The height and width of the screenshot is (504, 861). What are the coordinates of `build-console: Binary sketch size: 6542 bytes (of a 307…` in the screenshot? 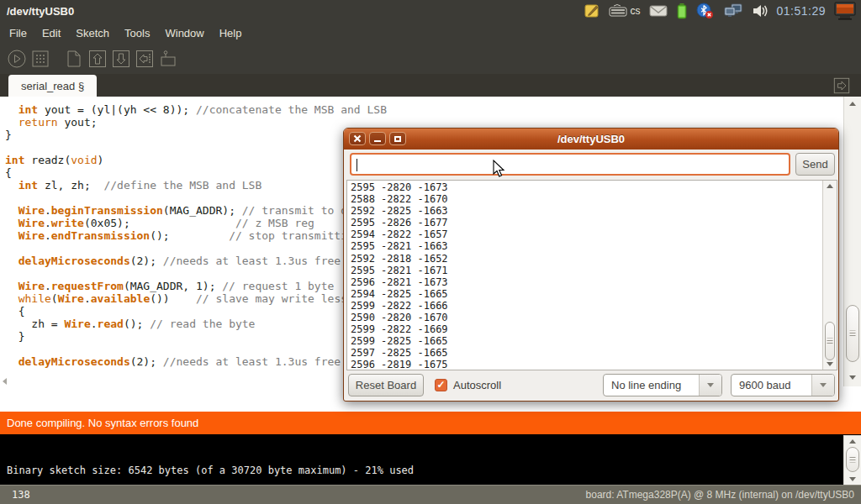 It's located at (430, 459).